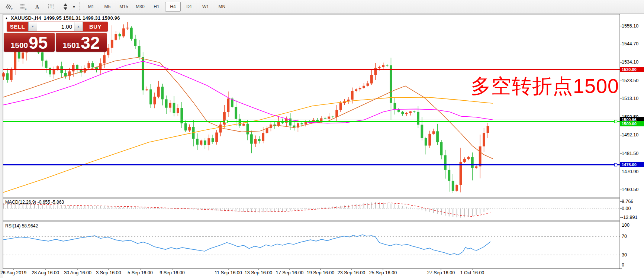  Describe the element at coordinates (7, 18) in the screenshot. I see `collapse-marker-icon: ▲` at that location.